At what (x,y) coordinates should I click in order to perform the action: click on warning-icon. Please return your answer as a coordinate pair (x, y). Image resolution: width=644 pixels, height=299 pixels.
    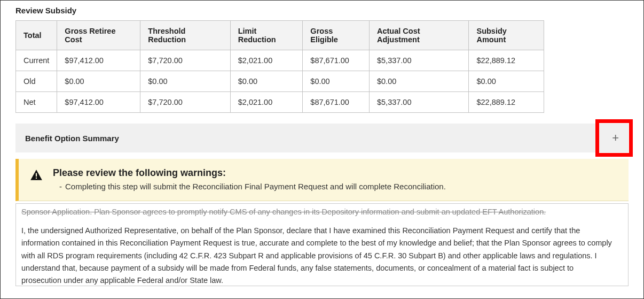
    Looking at the image, I should click on (36, 175).